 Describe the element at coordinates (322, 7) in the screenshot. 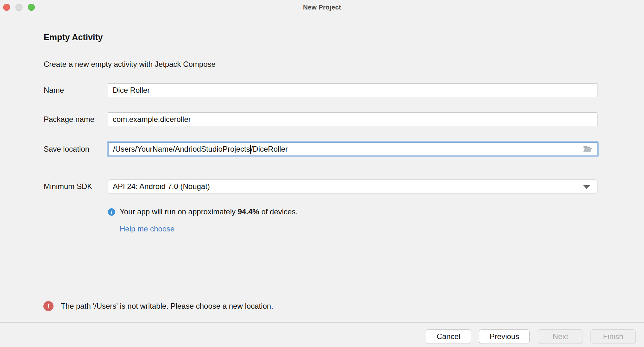

I see `titlebar: New Project` at that location.